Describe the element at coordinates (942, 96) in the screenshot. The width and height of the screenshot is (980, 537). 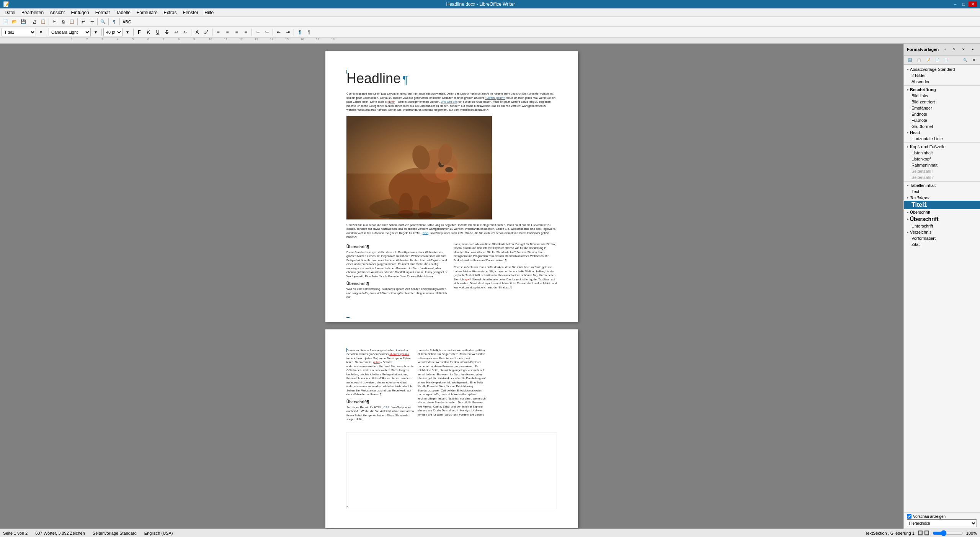
I see `style-item: Bild links` at that location.